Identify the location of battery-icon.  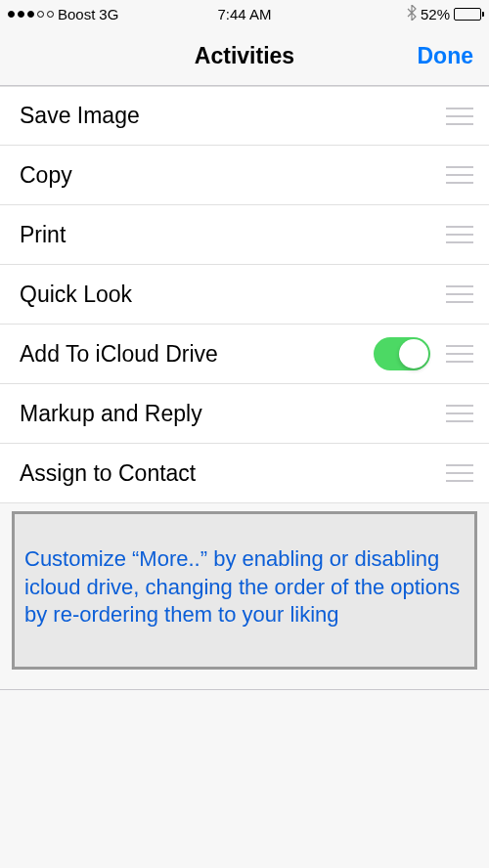
(467, 14).